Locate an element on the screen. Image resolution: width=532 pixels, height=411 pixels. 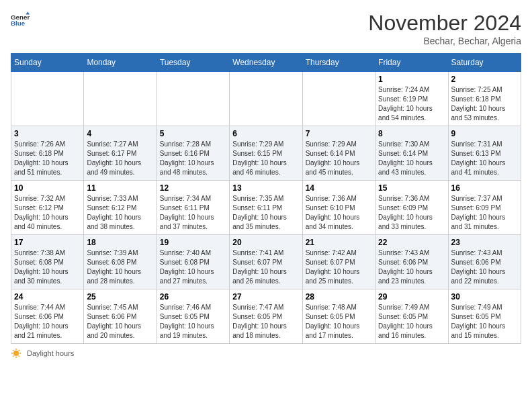
day-info: Sunrise: 7:35 AMSunset: 6:11 PMDaylight:… is located at coordinates (266, 213).